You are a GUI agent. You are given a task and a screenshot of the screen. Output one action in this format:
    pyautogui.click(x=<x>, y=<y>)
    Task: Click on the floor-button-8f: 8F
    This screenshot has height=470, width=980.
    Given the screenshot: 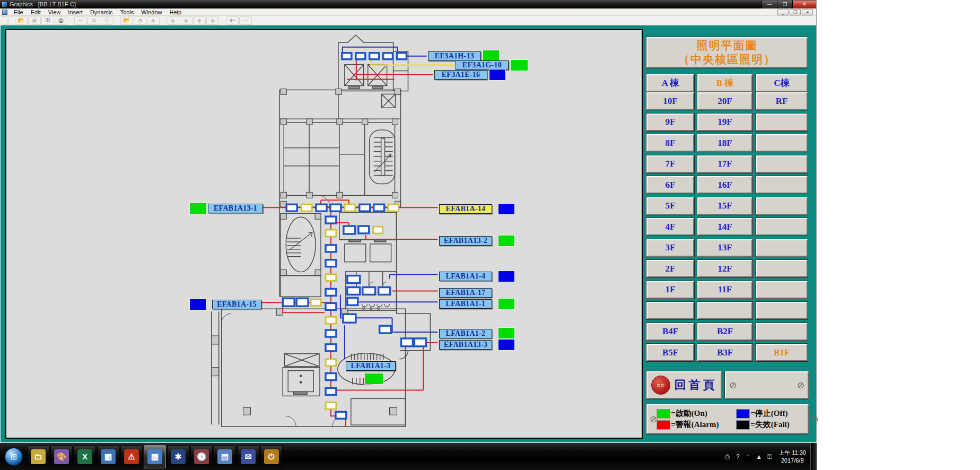 What is the action you would take?
    pyautogui.click(x=670, y=143)
    